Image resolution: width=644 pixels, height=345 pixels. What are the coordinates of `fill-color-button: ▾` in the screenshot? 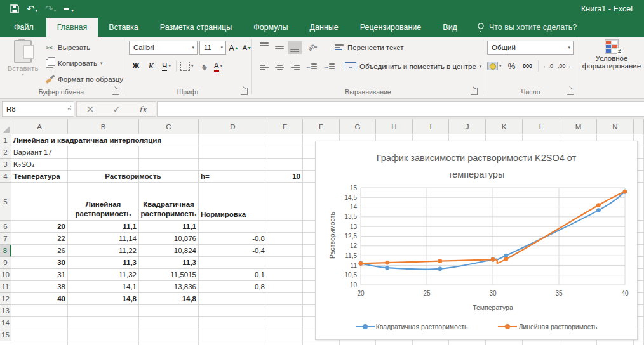 It's located at (203, 66).